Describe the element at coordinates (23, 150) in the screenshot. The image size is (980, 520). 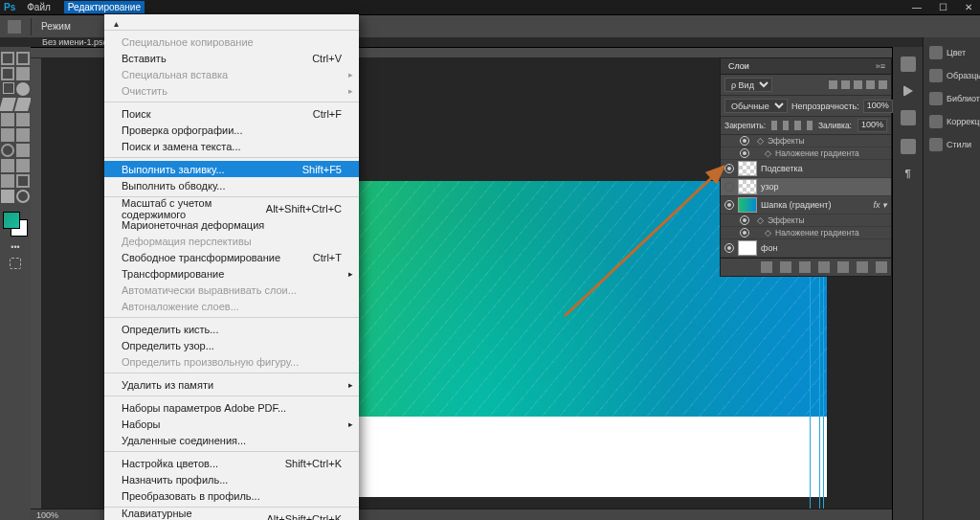
I see `tool-dodge` at that location.